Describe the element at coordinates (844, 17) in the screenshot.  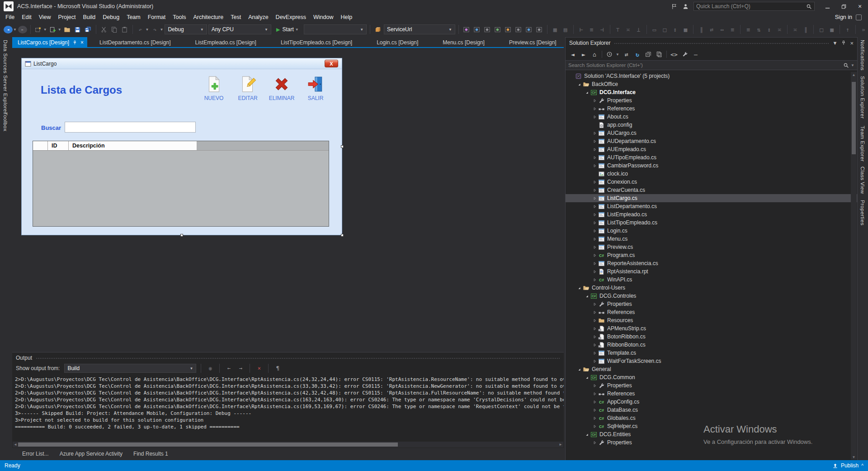
I see `sign-in-link: Sign in` at that location.